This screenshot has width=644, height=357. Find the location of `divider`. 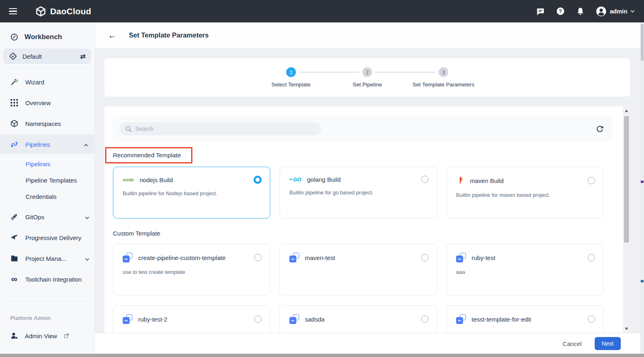

divider is located at coordinates (47, 301).